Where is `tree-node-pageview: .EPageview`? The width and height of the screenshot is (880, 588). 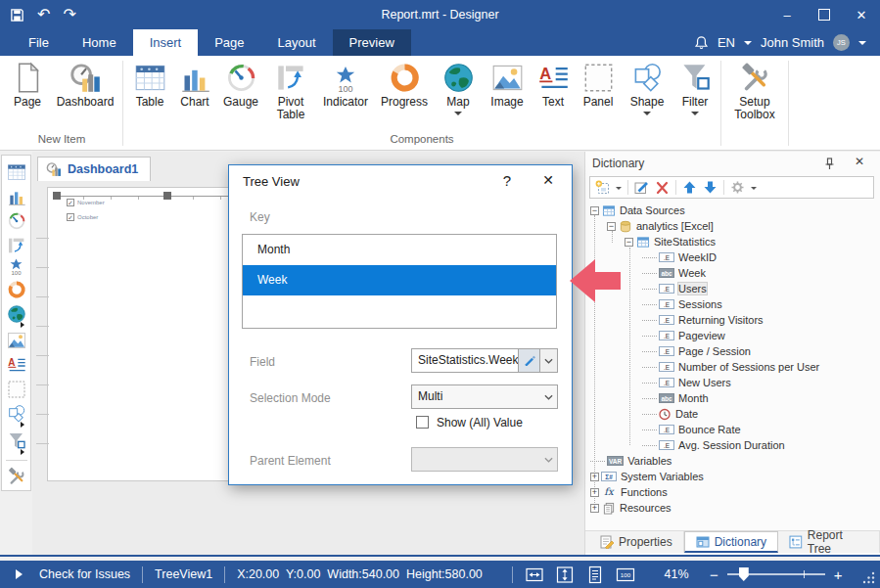 tree-node-pageview: .EPageview is located at coordinates (734, 336).